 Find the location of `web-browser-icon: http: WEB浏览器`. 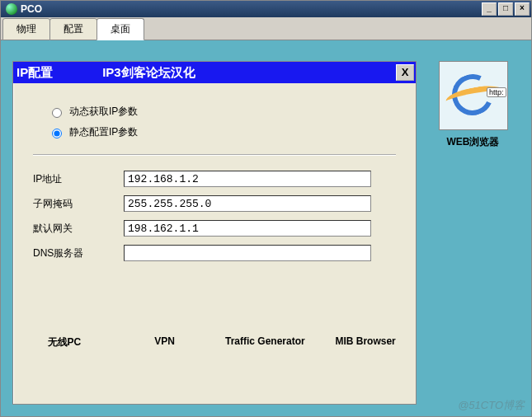

web-browser-icon: http: WEB浏览器 is located at coordinates (473, 105).